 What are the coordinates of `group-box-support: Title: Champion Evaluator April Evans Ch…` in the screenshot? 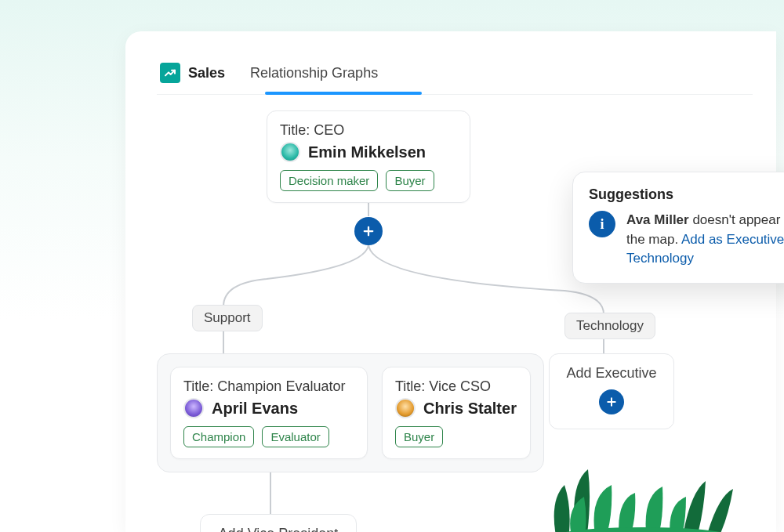 It's located at (350, 413).